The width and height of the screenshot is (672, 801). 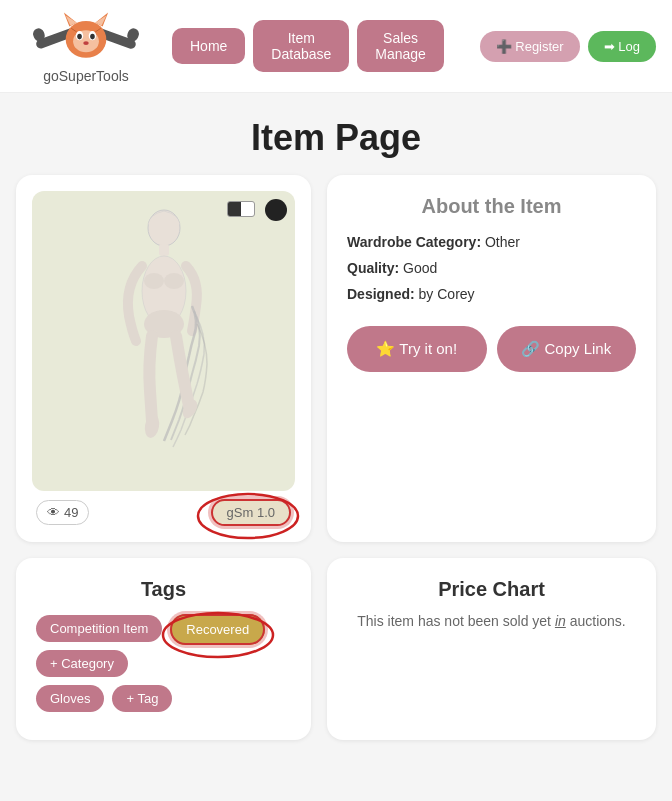 What do you see at coordinates (414, 242) in the screenshot?
I see `wardrobe-label: Wardrobe Category:` at bounding box center [414, 242].